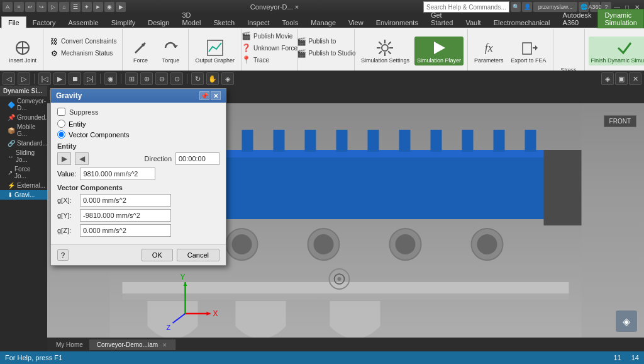  Describe the element at coordinates (441, 19) in the screenshot. I see `tab-getstarted: Get Started` at that location.